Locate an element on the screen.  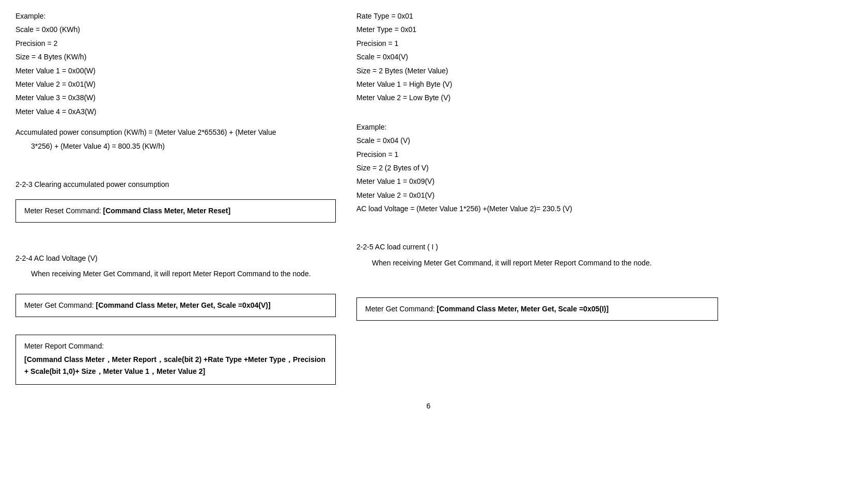
mv4-left: Meter Value 4 = 0xA3(W) is located at coordinates (176, 112).